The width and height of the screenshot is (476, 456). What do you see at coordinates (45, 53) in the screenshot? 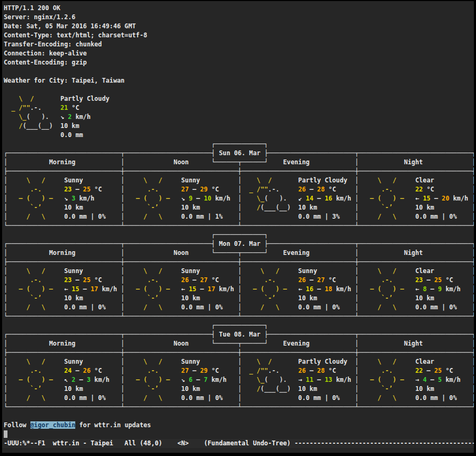
I see `http-header-line: Connection: keep-alive` at bounding box center [45, 53].